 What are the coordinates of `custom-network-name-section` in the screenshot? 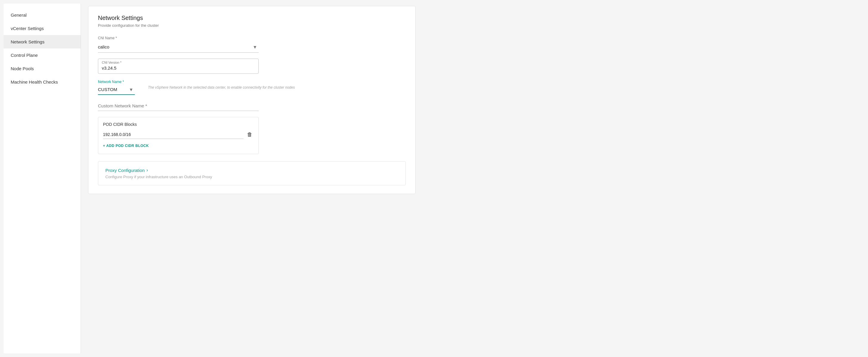 It's located at (179, 106).